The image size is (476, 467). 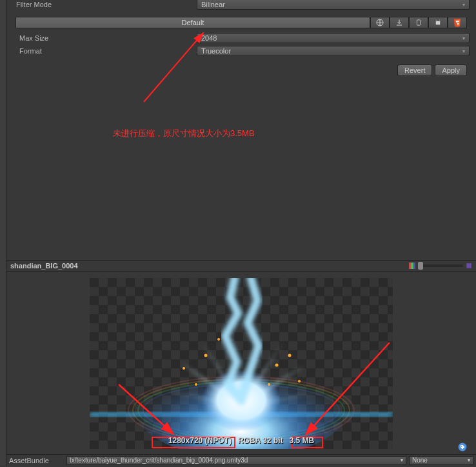 What do you see at coordinates (241, 441) in the screenshot?
I see `texture-info-bar: 1280x720 (NPOT) RGBA 32 bit 3.5 MB` at bounding box center [241, 441].